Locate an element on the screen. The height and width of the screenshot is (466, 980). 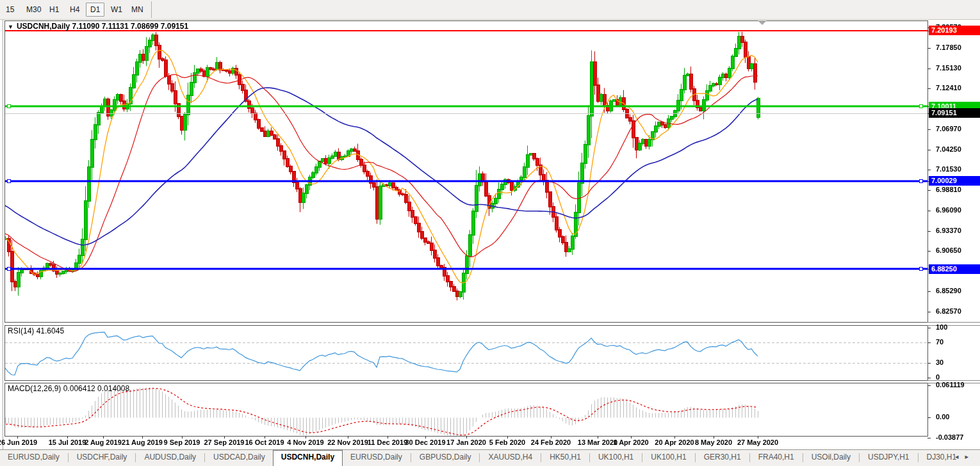
chart-tab-ger30-h1: GER30,H1 is located at coordinates (723, 458).